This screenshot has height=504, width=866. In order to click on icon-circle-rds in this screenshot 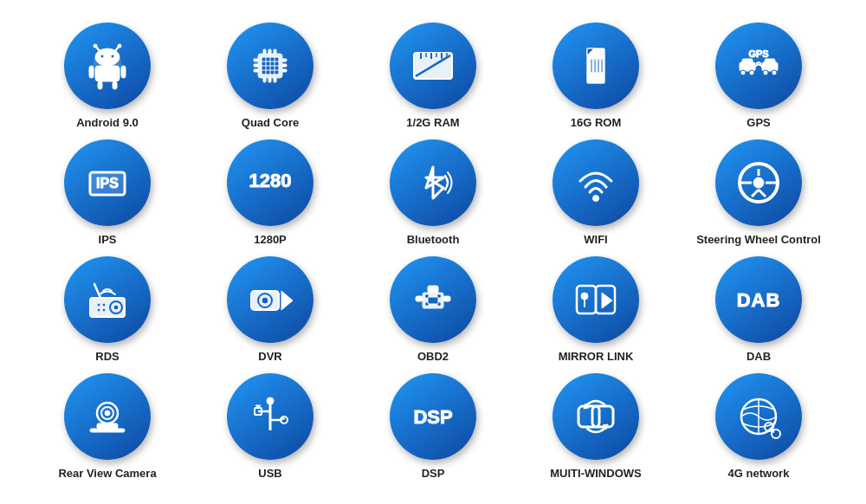, I will do `click(107, 300)`.